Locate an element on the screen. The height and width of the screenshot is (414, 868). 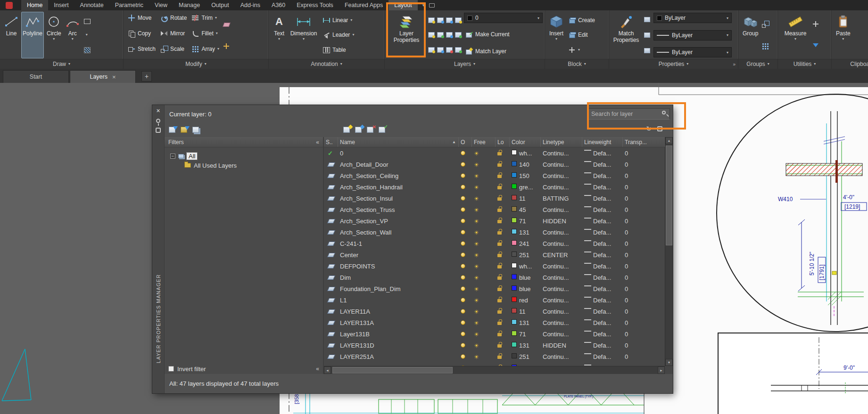
menu-tab-manage: Manage is located at coordinates (190, 5).